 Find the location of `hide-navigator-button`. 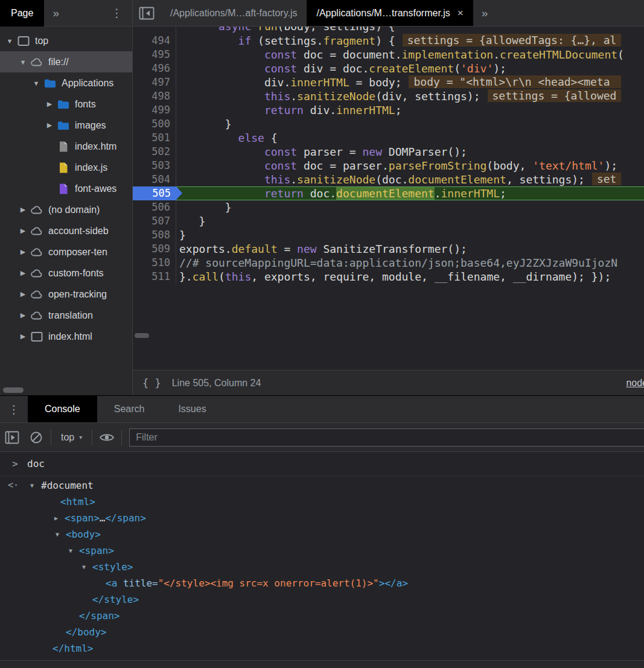

hide-navigator-button is located at coordinates (147, 13).